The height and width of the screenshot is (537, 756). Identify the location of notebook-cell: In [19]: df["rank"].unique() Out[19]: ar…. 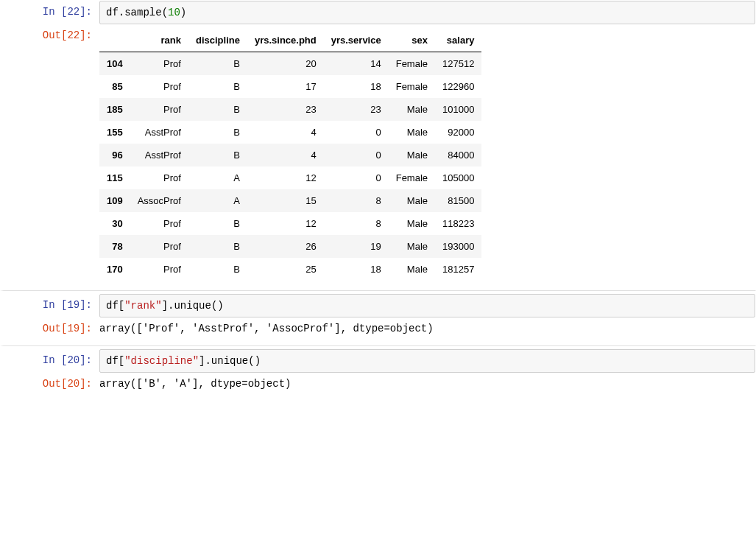
(378, 315).